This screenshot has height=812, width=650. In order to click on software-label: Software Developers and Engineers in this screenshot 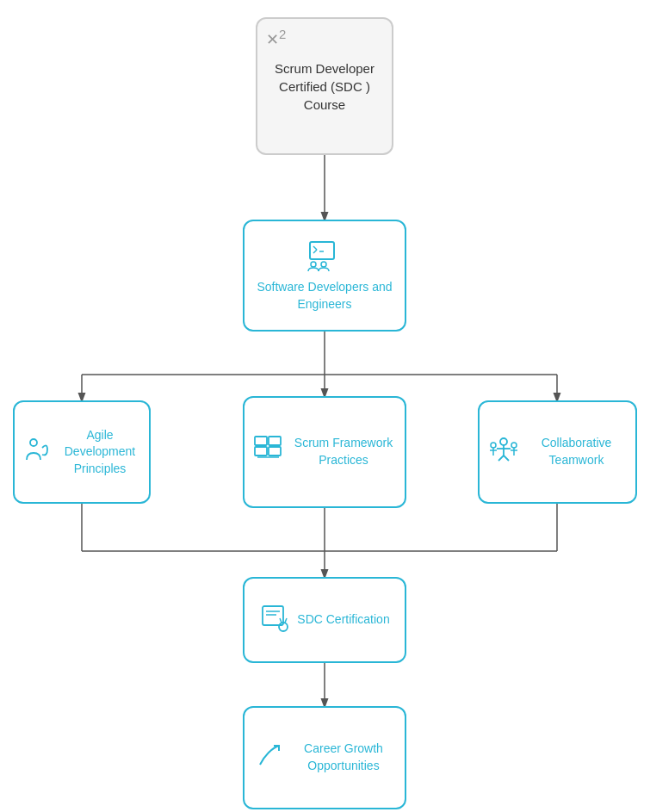, I will do `click(325, 296)`.